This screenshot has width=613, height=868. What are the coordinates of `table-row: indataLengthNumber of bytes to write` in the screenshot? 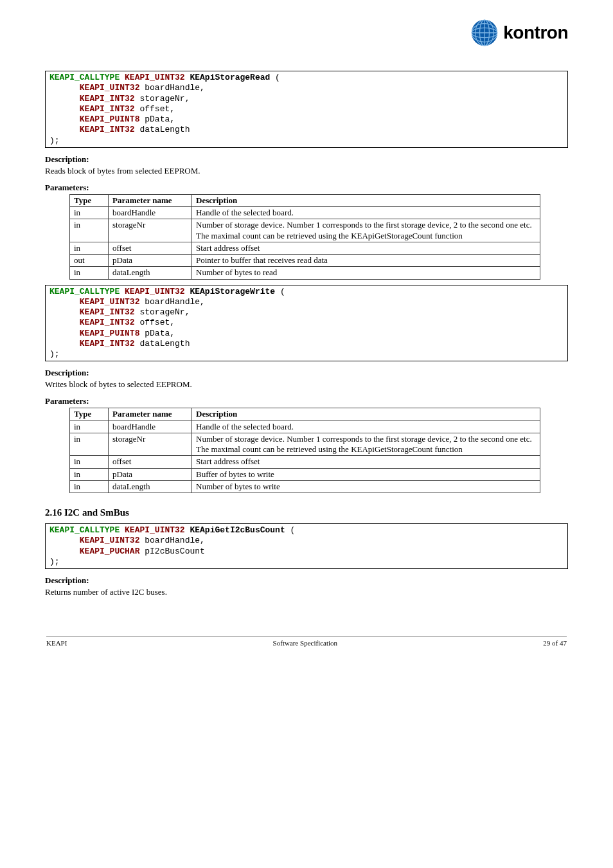 It's located at (305, 486).